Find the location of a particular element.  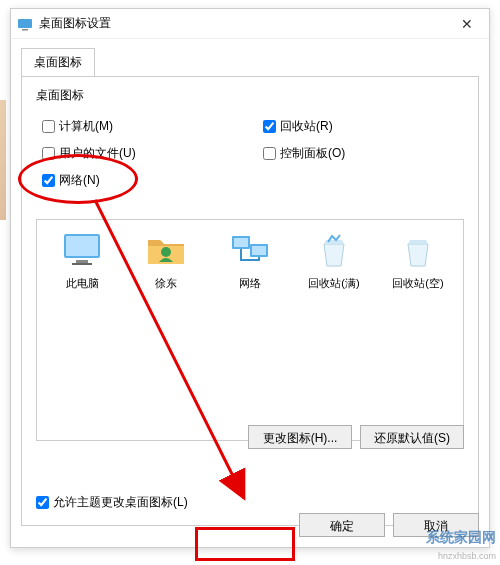

checkbox-recyclebin-input is located at coordinates (270, 126).